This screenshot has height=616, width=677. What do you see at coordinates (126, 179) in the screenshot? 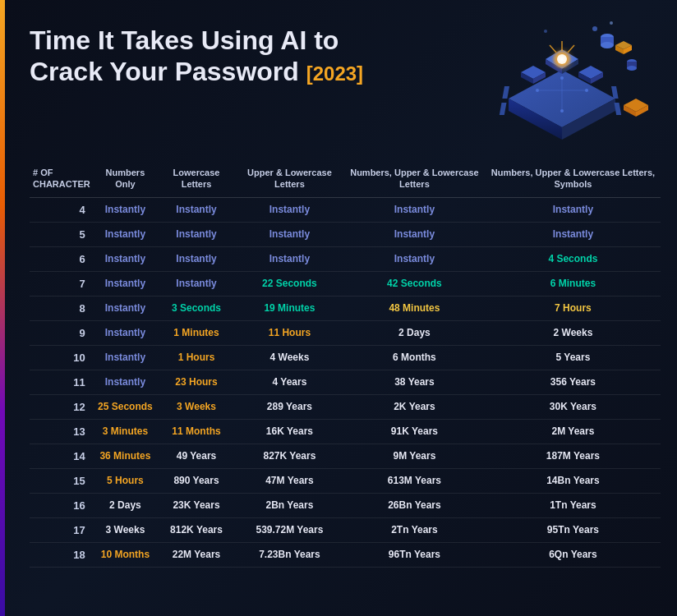
I see `header-col1: Numbers Only` at bounding box center [126, 179].